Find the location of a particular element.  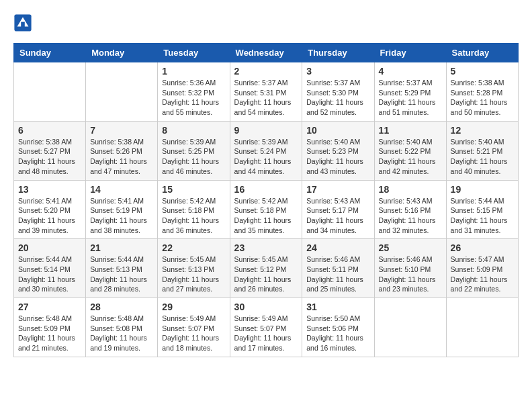

week-row-1: 1Sunrise: 5:36 AM Sunset: 5:32 PM Daylig… is located at coordinates (266, 92).